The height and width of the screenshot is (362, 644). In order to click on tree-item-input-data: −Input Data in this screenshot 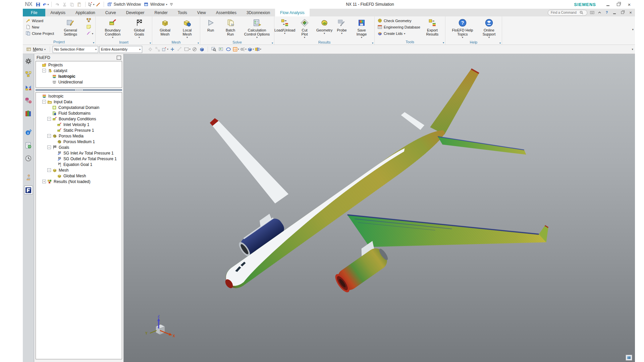, I will do `click(79, 102)`.